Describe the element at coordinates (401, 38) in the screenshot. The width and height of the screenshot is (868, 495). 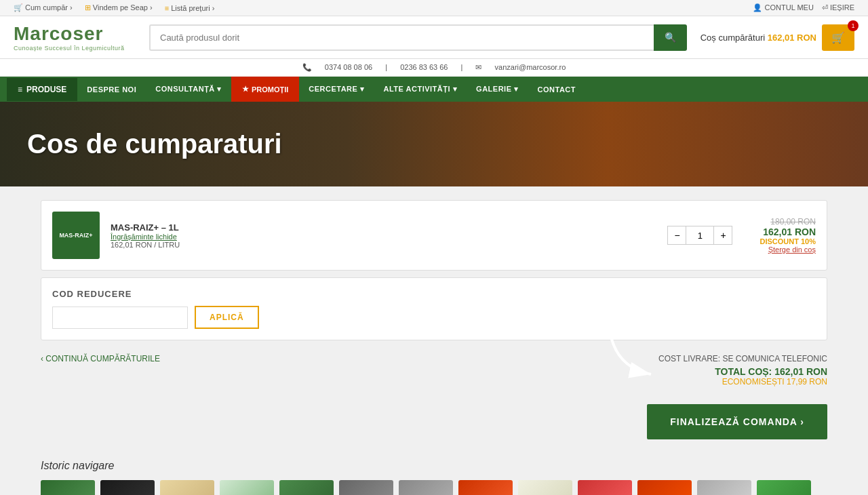
I see `search-input` at that location.